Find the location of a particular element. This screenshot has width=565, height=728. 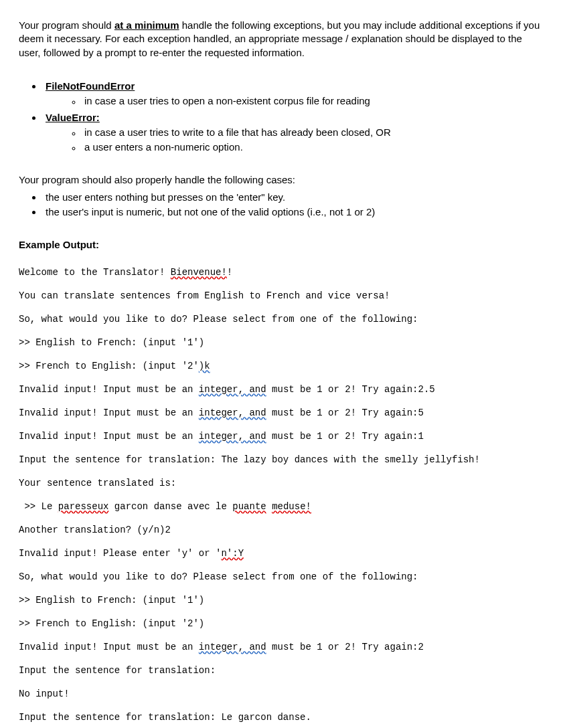

out-spell: Bienvenue! is located at coordinates (199, 272).